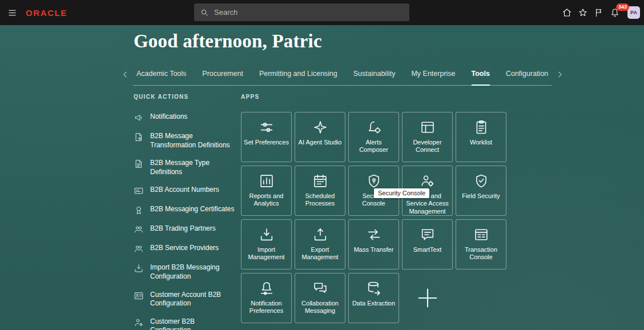 This screenshot has width=644, height=330. Describe the element at coordinates (184, 272) in the screenshot. I see `quick-action-import-b2b-messaging-configuration: Import B2B Messaging Configuration` at that location.